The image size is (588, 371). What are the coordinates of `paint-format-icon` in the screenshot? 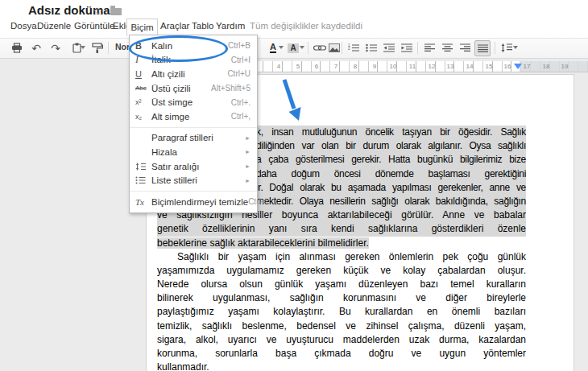 It's located at (97, 48).